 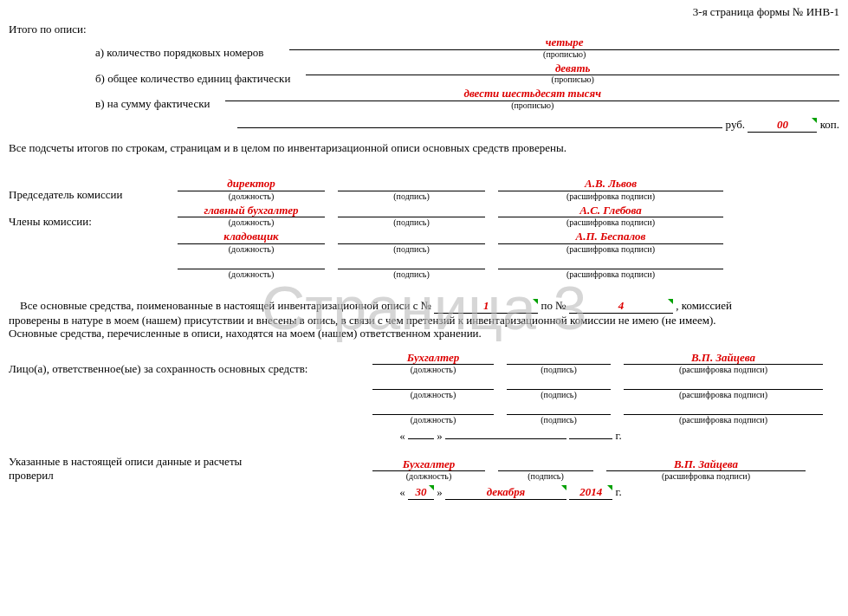 I want to click on members-label: Члены комиссии:, so click(x=94, y=222).